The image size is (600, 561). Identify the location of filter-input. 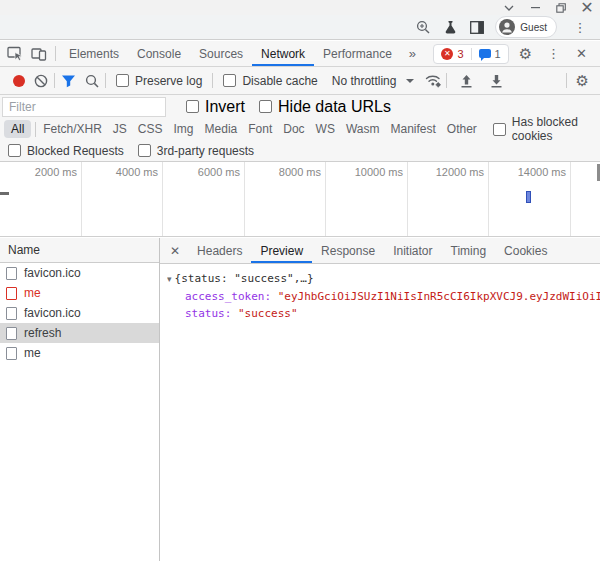
(84, 107).